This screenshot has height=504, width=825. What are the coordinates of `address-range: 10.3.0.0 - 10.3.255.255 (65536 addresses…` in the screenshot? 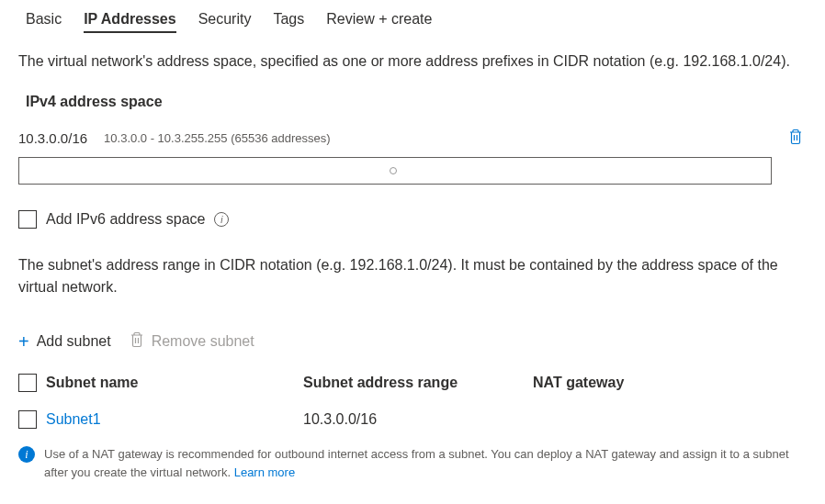 It's located at (446, 138).